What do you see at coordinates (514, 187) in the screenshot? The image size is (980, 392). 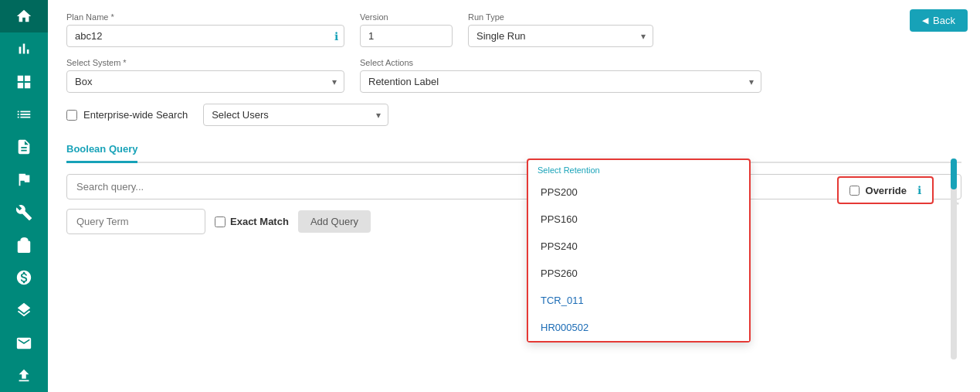 I see `search-query-input` at bounding box center [514, 187].